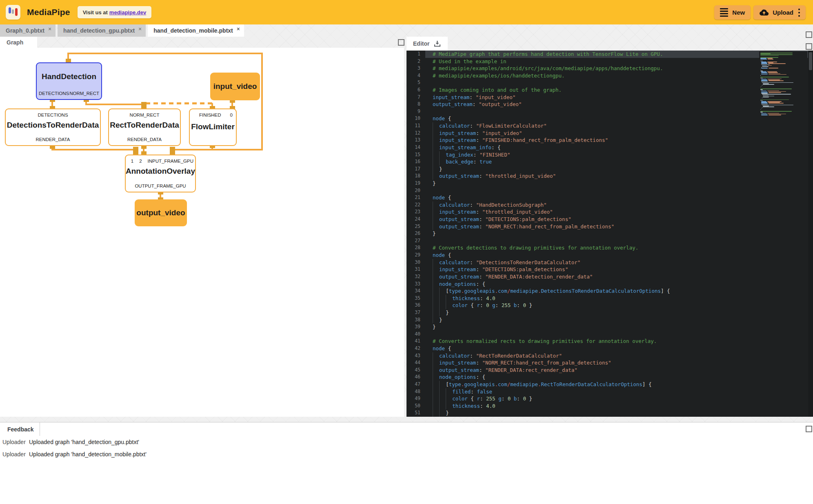 The width and height of the screenshot is (813, 504). I want to click on code-line: 40, so click(610, 334).